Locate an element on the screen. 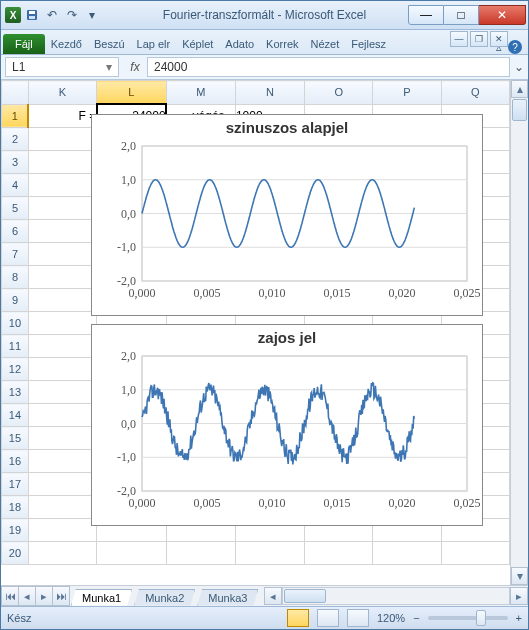  row-header: 15 is located at coordinates (16, 438).